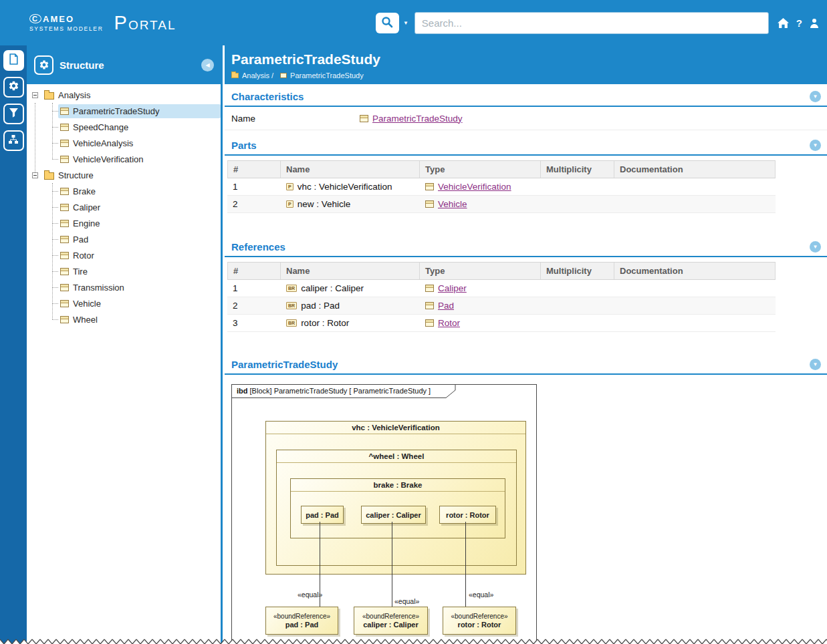  What do you see at coordinates (139, 127) in the screenshot?
I see `tree-item-body: SpeedChange` at bounding box center [139, 127].